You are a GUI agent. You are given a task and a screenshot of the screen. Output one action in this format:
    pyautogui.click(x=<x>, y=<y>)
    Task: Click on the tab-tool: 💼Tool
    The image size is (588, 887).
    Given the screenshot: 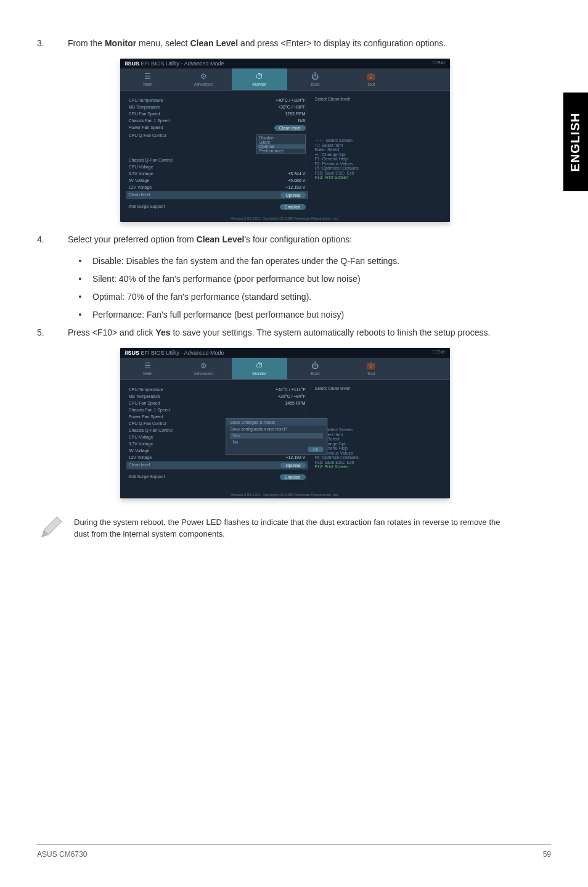 What is the action you would take?
    pyautogui.click(x=371, y=79)
    